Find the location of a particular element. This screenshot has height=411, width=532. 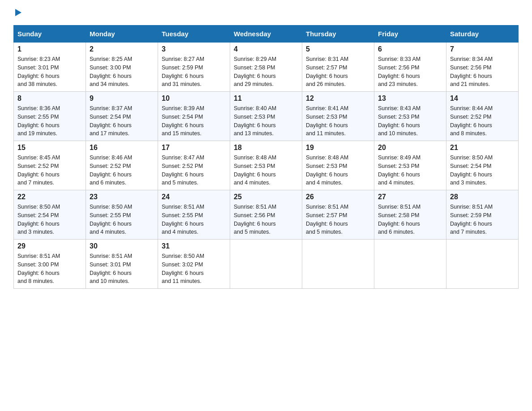

day-info: Sunrise: 8:37 AMSunset: 2:54 PMDaylight:… is located at coordinates (111, 121).